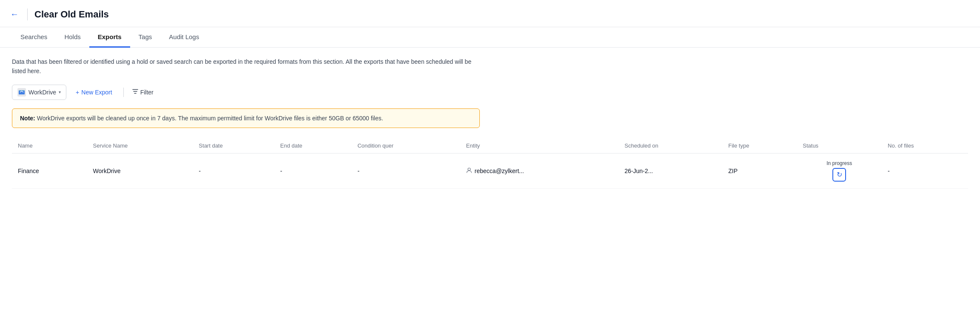 This screenshot has height=330, width=980. I want to click on toolbar: WorkDrive ▾ + New Export Filter, so click(490, 92).